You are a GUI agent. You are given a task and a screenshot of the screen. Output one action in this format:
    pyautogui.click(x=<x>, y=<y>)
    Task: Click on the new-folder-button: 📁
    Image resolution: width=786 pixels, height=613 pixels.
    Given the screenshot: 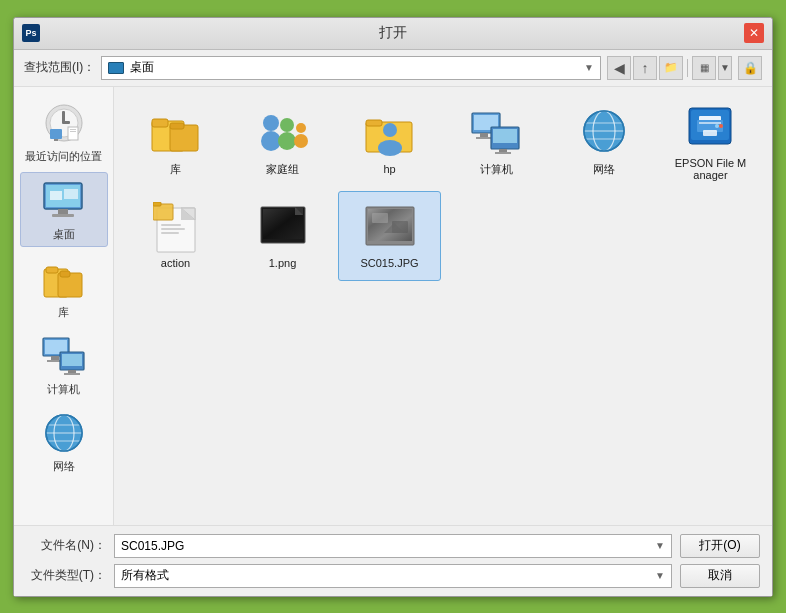 What is the action you would take?
    pyautogui.click(x=671, y=68)
    